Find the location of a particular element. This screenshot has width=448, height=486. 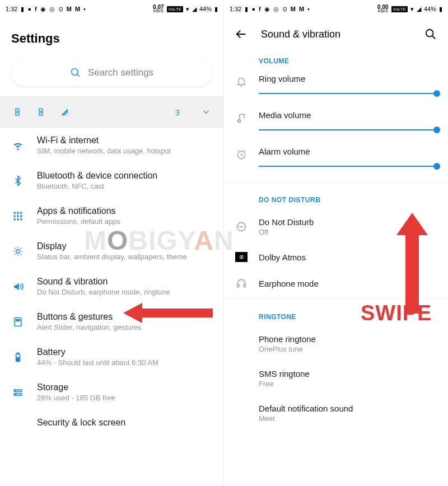

battery-status-icon: ▮ is located at coordinates (246, 9).